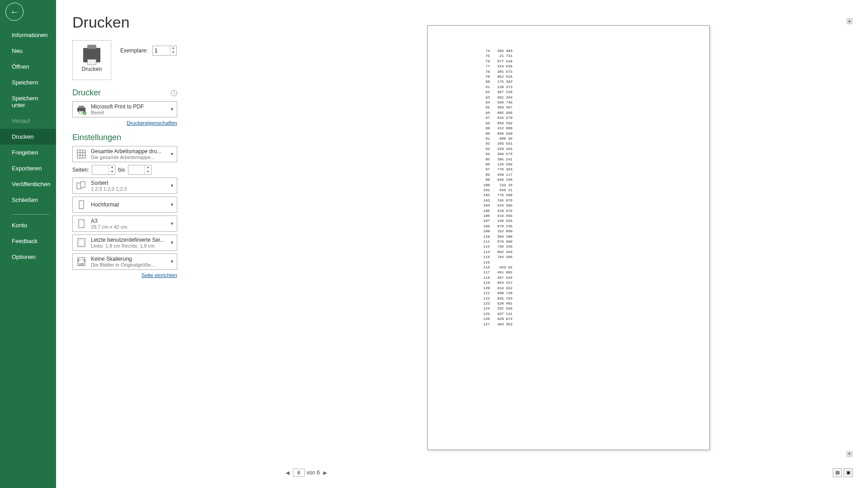 This screenshot has height=488, width=868. I want to click on preview-row: 88656 258, so click(590, 123).